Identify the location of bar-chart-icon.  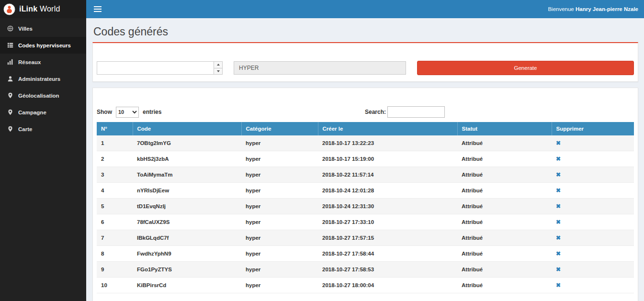
(11, 62).